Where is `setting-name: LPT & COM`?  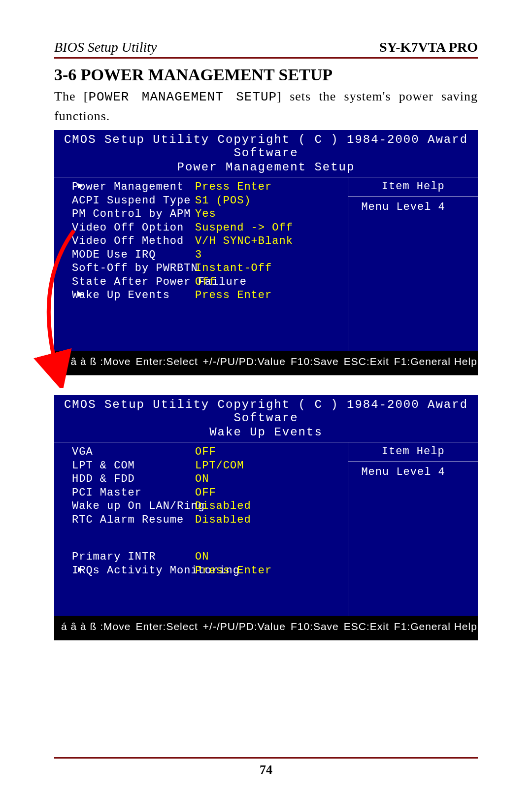 setting-name: LPT & COM is located at coordinates (133, 466).